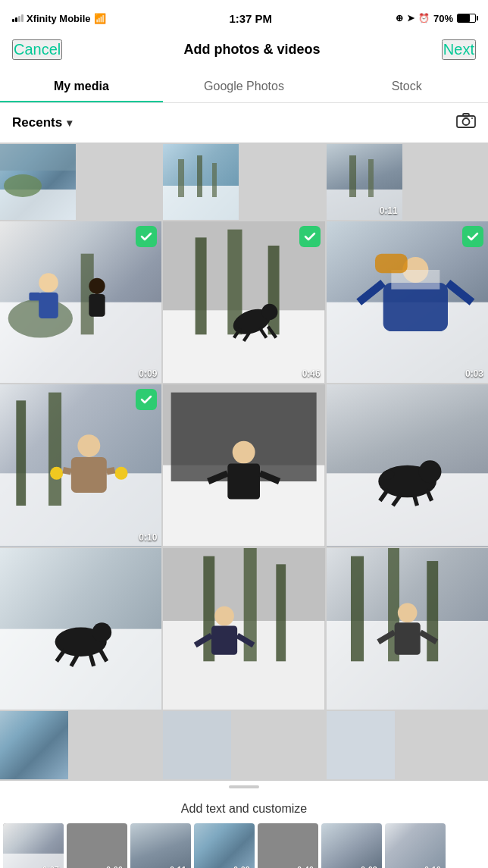  What do you see at coordinates (244, 807) in the screenshot?
I see `add-text-label: Add text and customize` at bounding box center [244, 807].